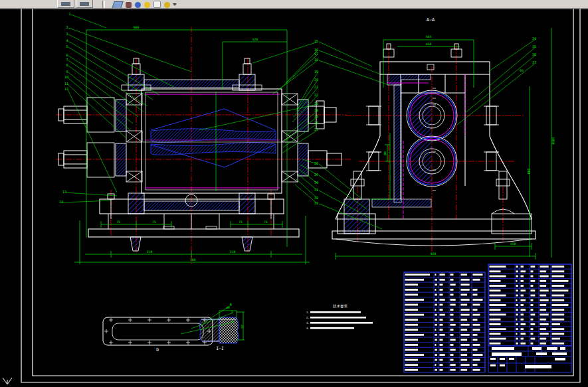  What do you see at coordinates (534, 62) in the screenshot?
I see `svg-text: 37` at bounding box center [534, 62].